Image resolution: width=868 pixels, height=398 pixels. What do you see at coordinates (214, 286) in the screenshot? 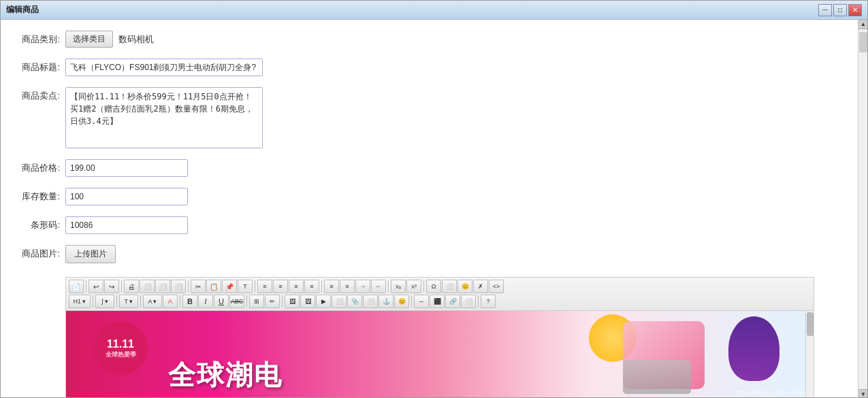
I see `tb-copy: 📋` at bounding box center [214, 286].